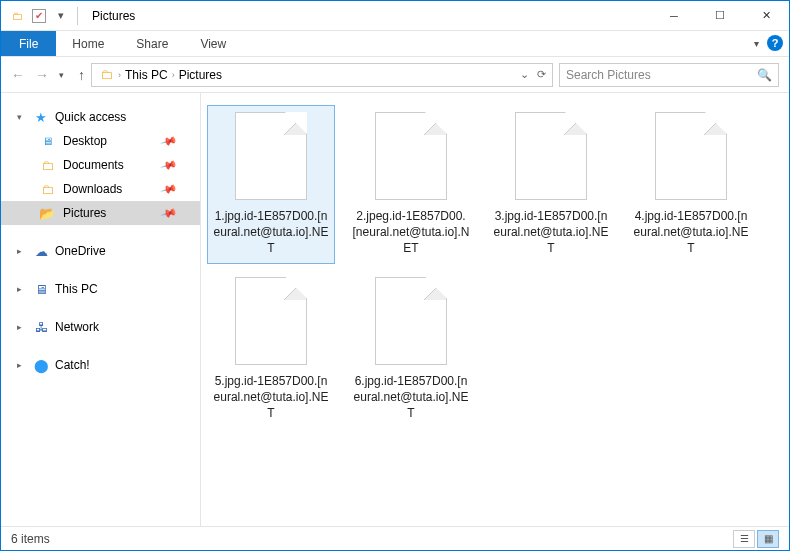  Describe the element at coordinates (271, 350) in the screenshot. I see `file-item: 5.jpg.id-1E857D00.[neural.net@tuta.io].N…` at that location.